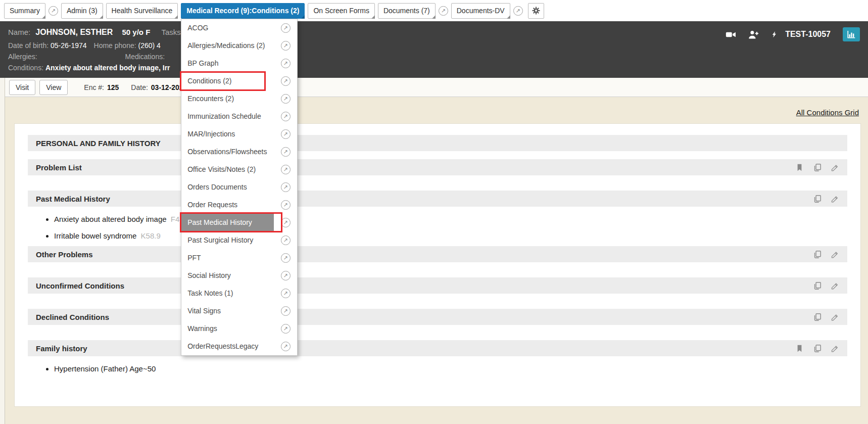  Describe the element at coordinates (341, 11) in the screenshot. I see `tab-on-screen-forms: On Screen Forms` at that location.